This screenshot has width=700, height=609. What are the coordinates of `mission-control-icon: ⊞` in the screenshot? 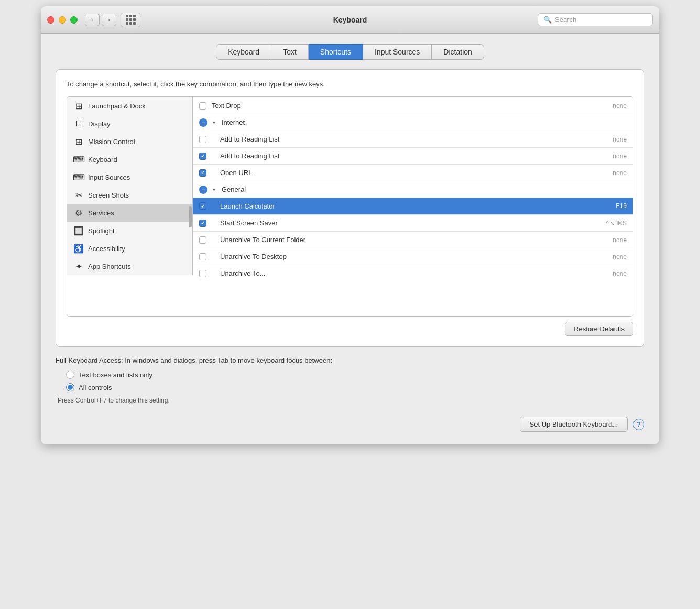 It's located at (79, 142).